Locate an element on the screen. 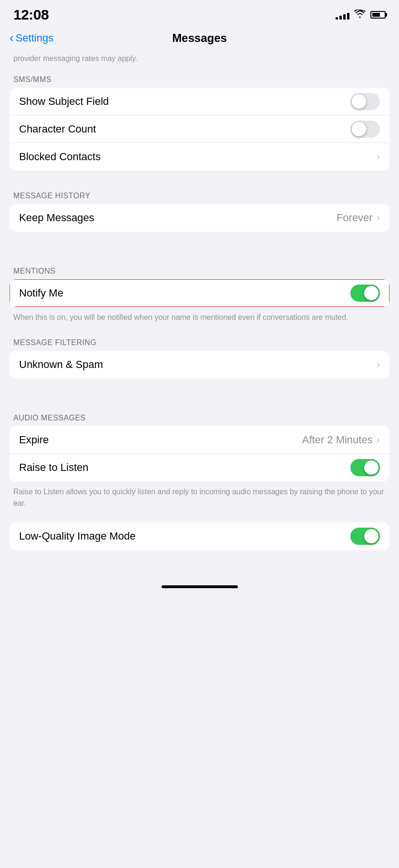 The height and width of the screenshot is (868, 399). show-subject-field-toggle is located at coordinates (365, 102).